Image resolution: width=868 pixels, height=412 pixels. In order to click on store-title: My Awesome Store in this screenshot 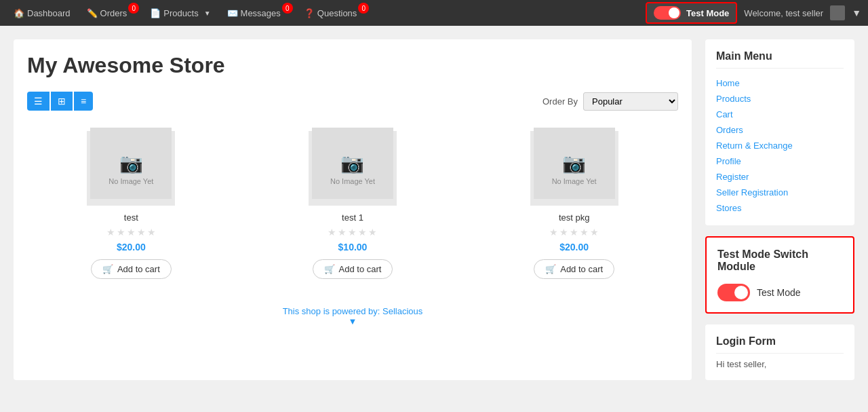, I will do `click(353, 65)`.